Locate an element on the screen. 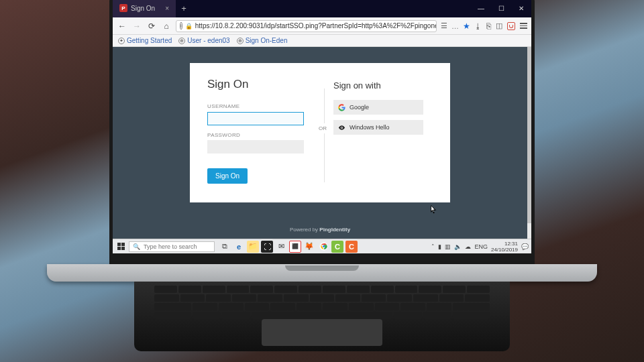 The height and width of the screenshot is (362, 644). system-tray: ˄ ▮ ▥ 🔈 ☁ ENG 12:31 24/10/2019 💬 is located at coordinates (480, 247).